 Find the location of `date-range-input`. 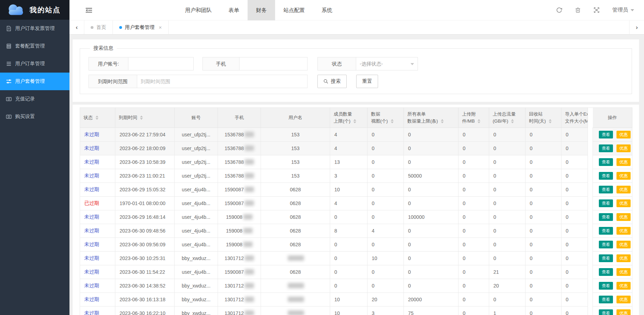

date-range-input is located at coordinates (222, 81).